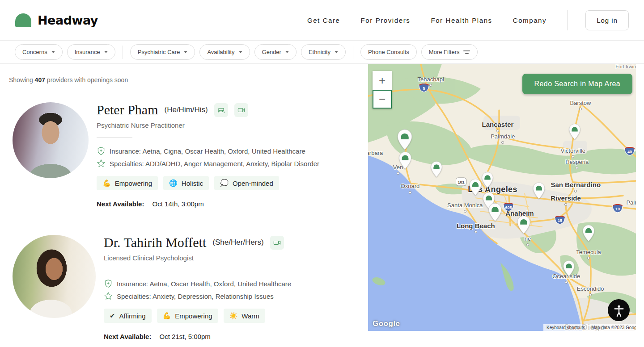 Image resolution: width=644 pixels, height=347 pixels. Describe the element at coordinates (528, 238) in the screenshot. I see `map-label: ne` at that location.